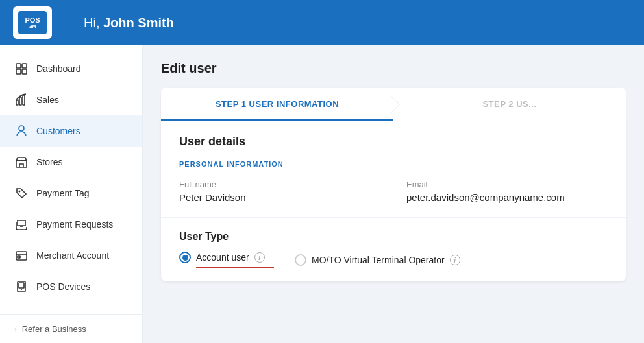 The width and height of the screenshot is (644, 343). I want to click on header-greeting: Hi, John Smith, so click(129, 23).